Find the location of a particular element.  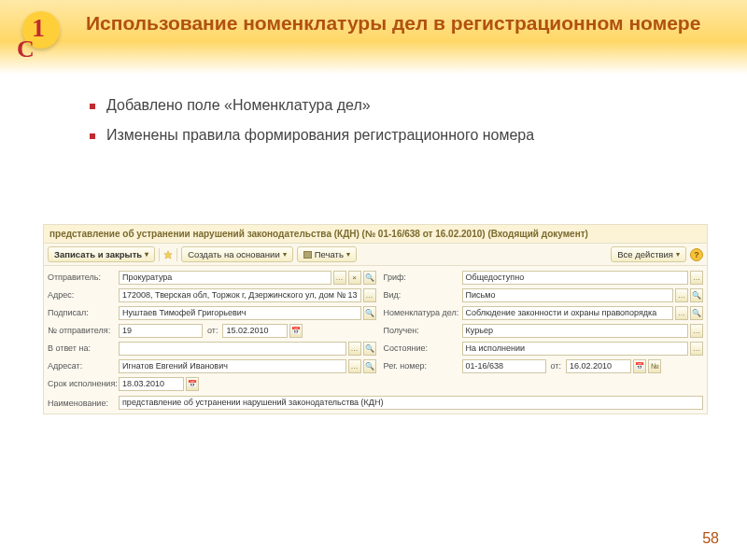

addressee-label: Адресат: is located at coordinates (83, 366).